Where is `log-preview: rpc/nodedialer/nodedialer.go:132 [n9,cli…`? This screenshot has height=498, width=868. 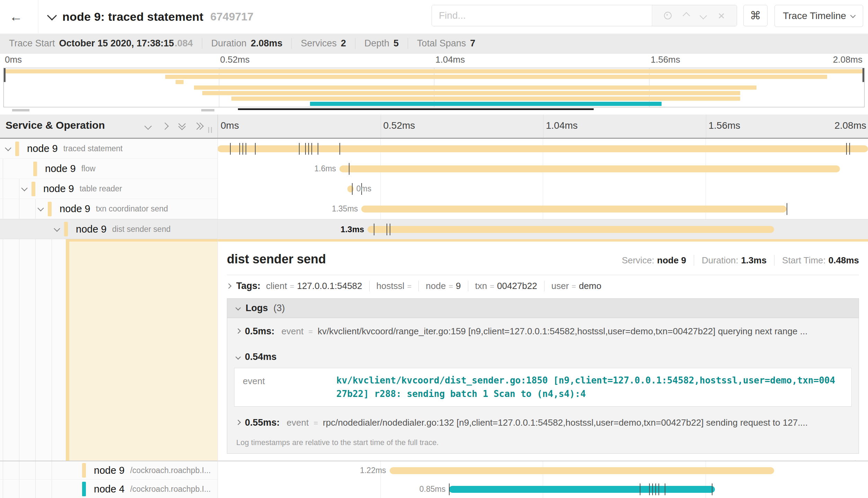
log-preview: rpc/nodedialer/nodedialer.go:132 [n9,cli… is located at coordinates (586, 423).